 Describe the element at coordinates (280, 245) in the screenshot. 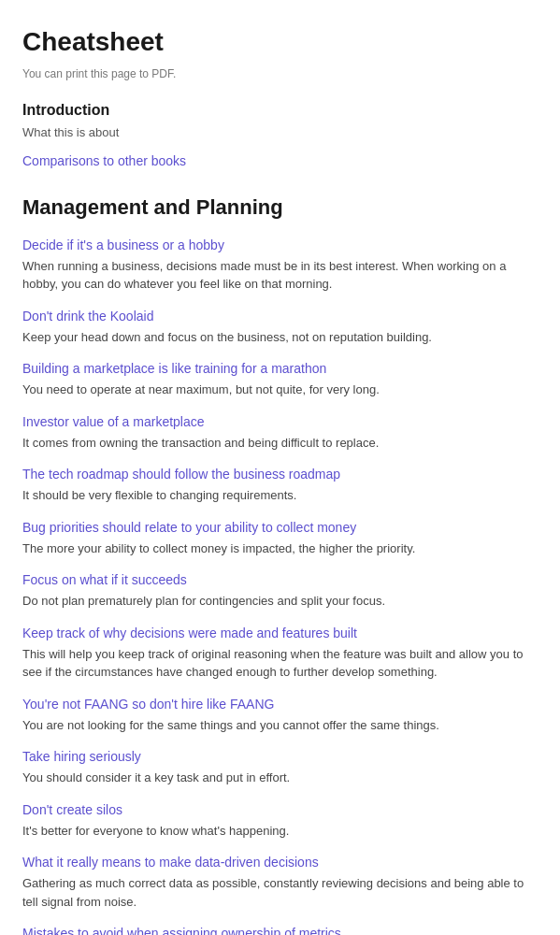

I see `topic-title: Decide if it's a business or a hobby` at that location.